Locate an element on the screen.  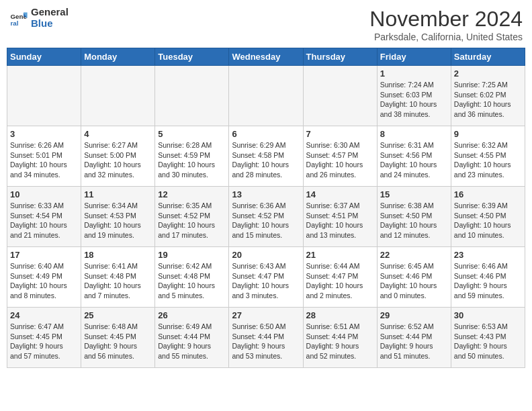
day-info: Sunrise: 7:25 AM Sunset: 6:02 PM Dayligh… is located at coordinates (488, 99).